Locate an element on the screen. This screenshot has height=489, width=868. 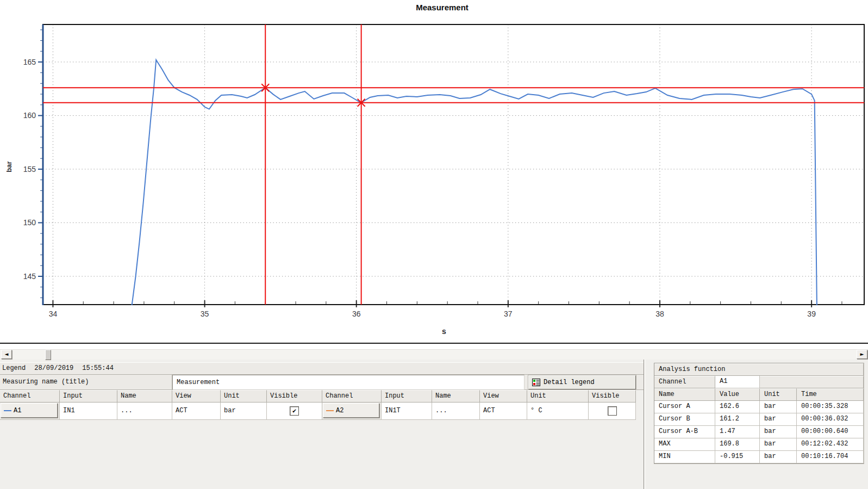
channel-a2-button: A2 is located at coordinates (351, 410).